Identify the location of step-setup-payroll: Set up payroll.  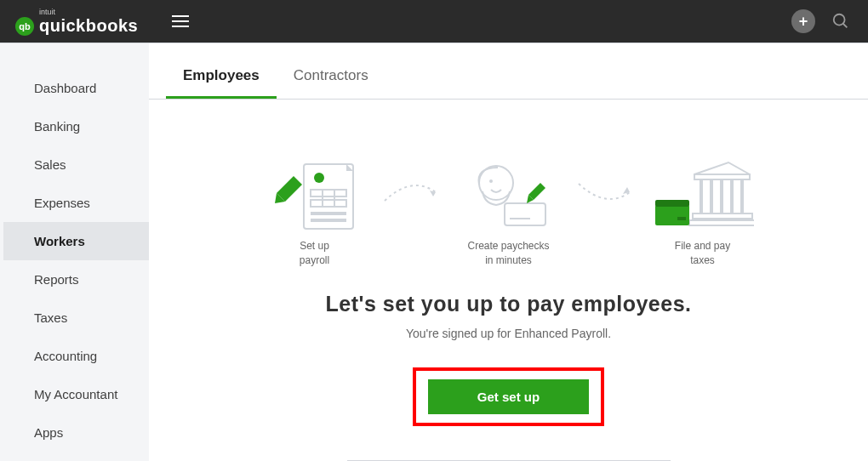
(315, 213).